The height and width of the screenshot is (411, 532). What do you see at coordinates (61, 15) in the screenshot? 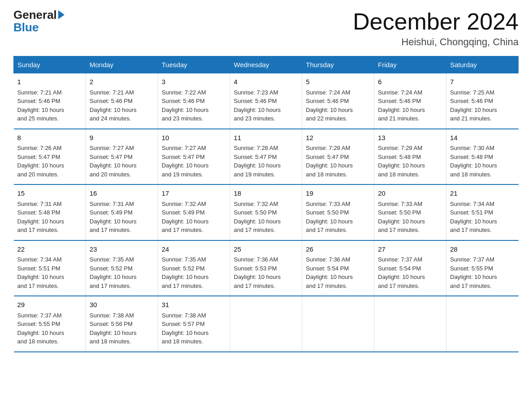
I see `logo-triangle-icon` at bounding box center [61, 15].